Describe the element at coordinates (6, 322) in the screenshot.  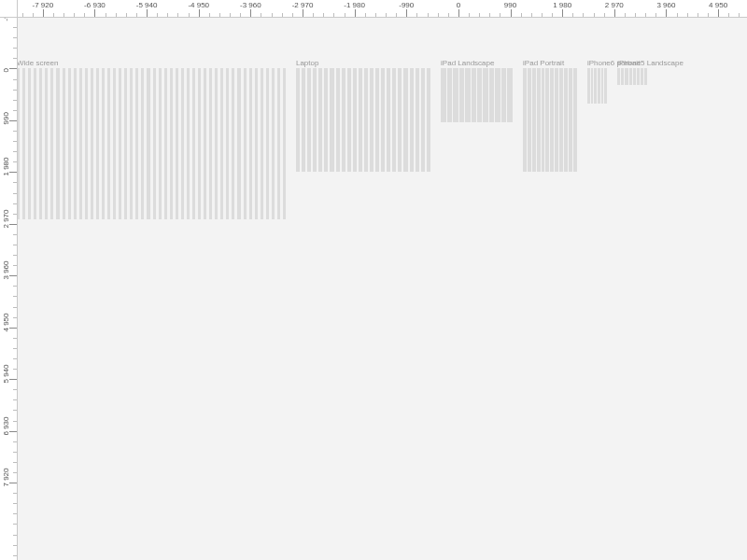
I see `ruler-v-label: 4 950` at that location.